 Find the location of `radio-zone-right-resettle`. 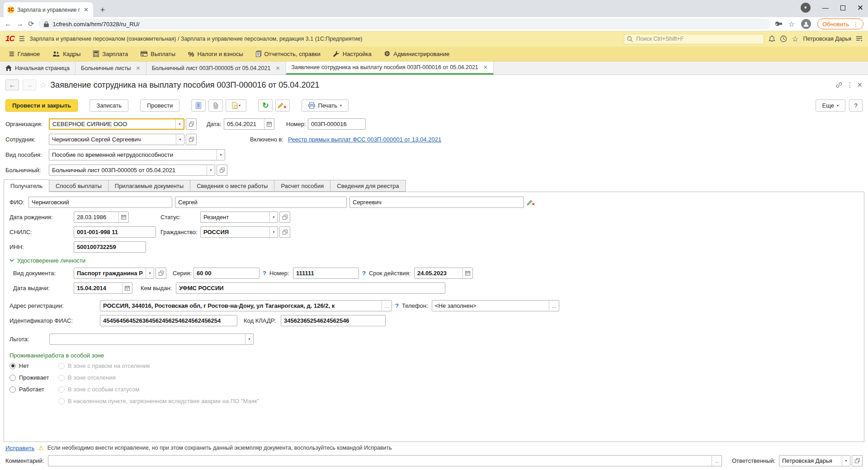

radio-zone-right-resettle is located at coordinates (61, 366).